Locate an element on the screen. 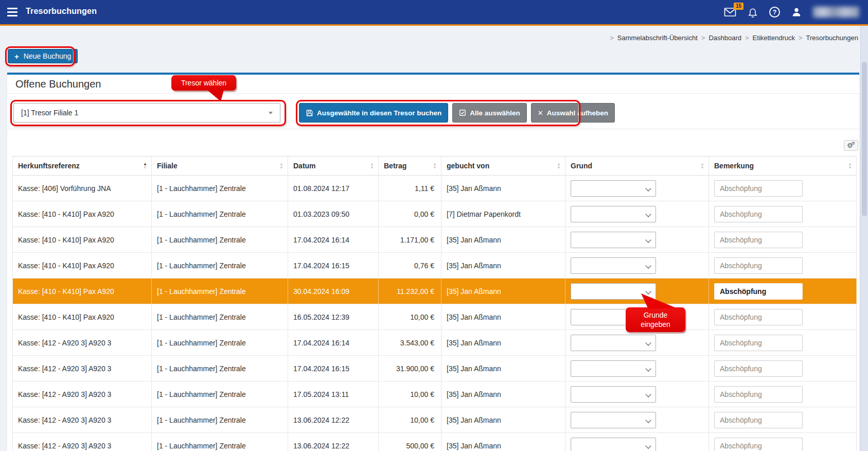 This screenshot has width=868, height=451. cell-betrag: 1,11 € is located at coordinates (410, 188).